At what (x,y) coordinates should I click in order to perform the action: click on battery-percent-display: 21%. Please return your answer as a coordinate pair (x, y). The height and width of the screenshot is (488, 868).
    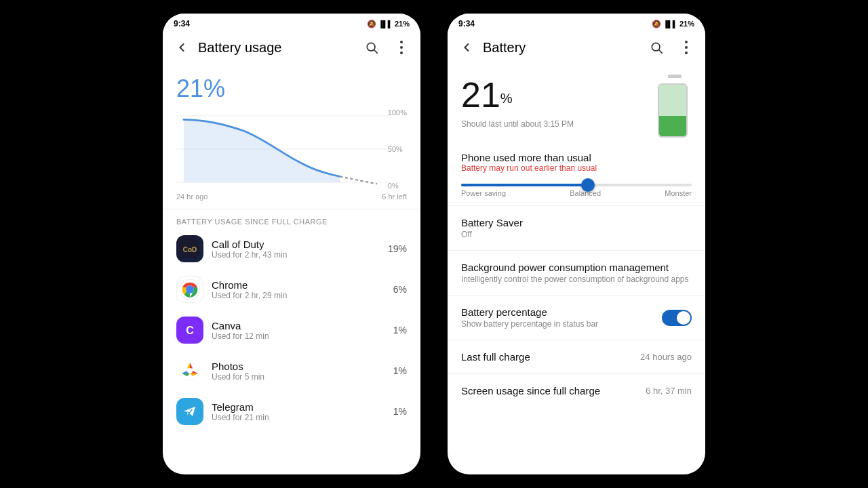
    Looking at the image, I should click on (292, 89).